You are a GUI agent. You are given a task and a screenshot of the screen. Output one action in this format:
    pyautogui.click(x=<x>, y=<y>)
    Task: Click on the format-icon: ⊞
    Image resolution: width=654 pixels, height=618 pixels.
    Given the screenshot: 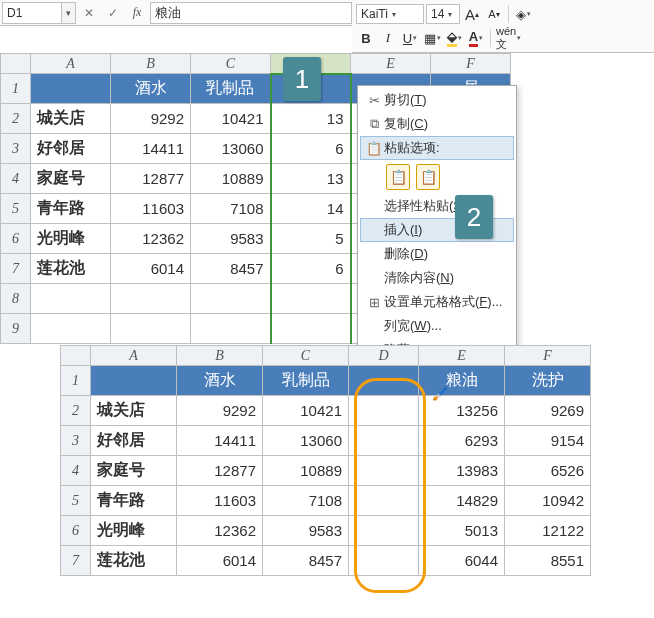 What is the action you would take?
    pyautogui.click(x=374, y=302)
    